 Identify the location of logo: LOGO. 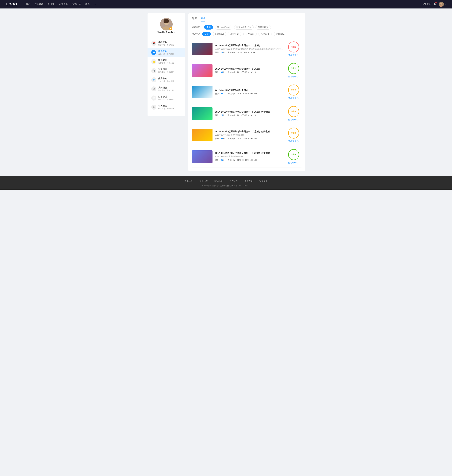
(12, 4).